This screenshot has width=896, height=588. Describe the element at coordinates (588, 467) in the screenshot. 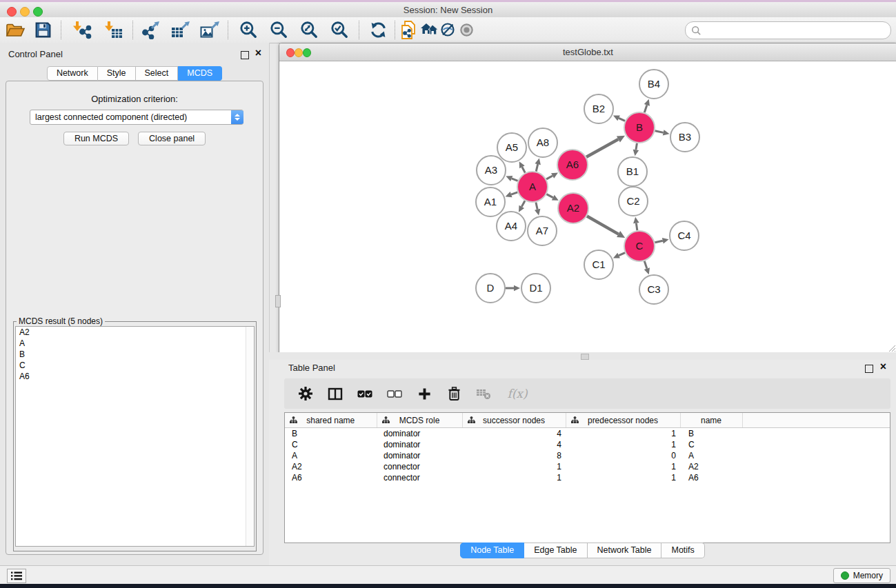

I see `table-row: A2connector11A2` at that location.